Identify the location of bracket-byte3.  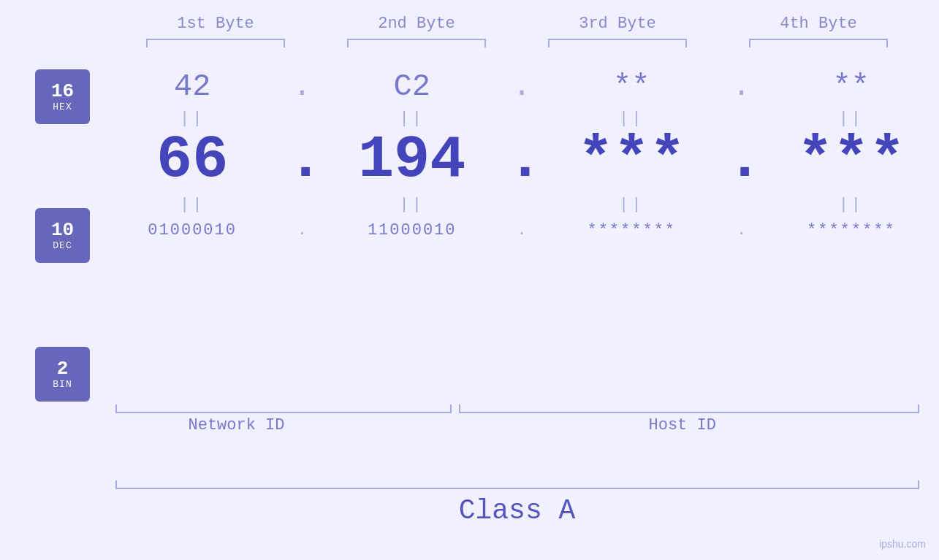
(617, 43).